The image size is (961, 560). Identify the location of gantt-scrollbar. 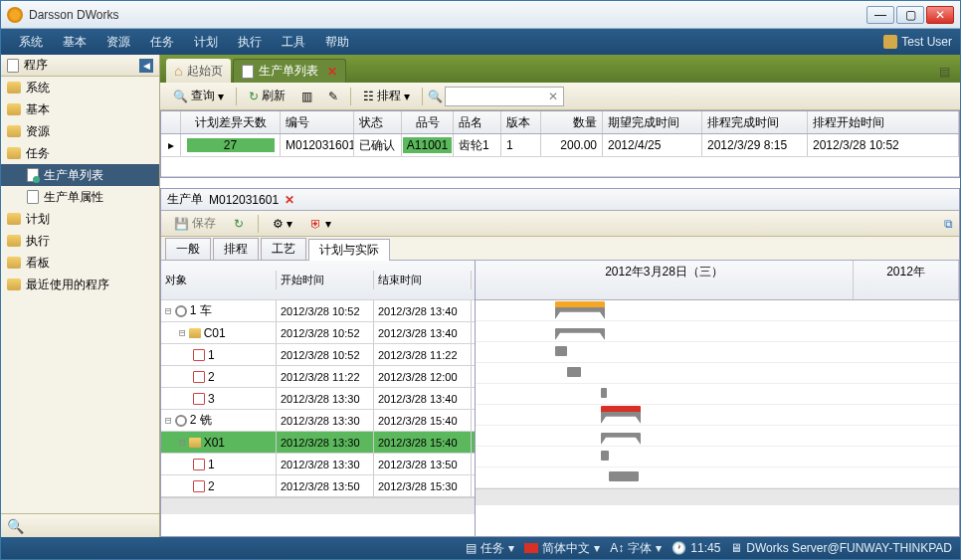
(717, 497).